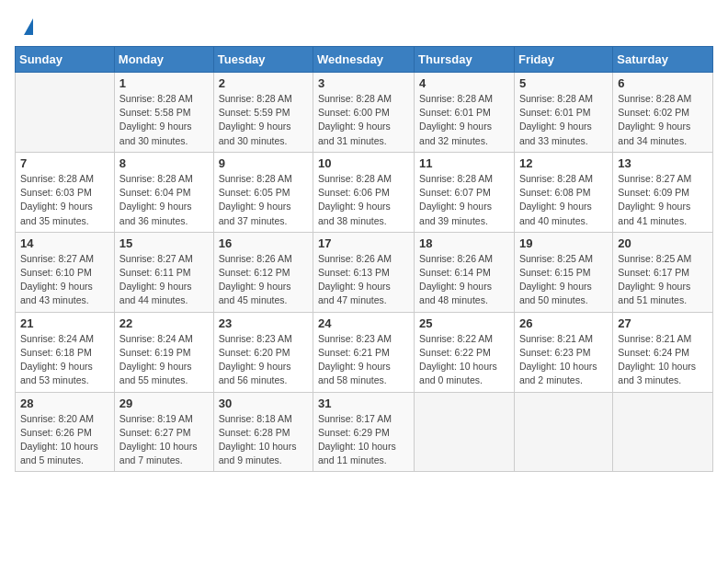 This screenshot has width=728, height=563. What do you see at coordinates (364, 280) in the screenshot?
I see `day-info: Sunrise: 8:26 AMSunset: 6:13 PMDaylight:…` at bounding box center [364, 280].